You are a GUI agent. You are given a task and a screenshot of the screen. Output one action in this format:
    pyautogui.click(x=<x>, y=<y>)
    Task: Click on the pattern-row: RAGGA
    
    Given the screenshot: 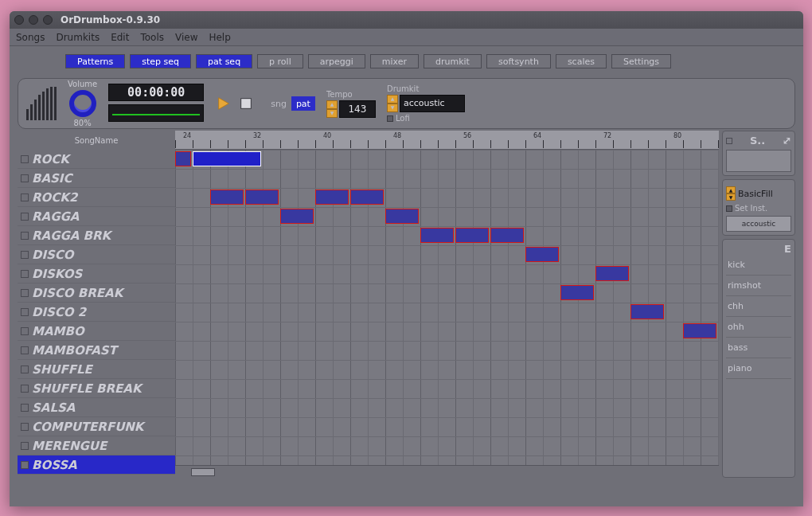 What is the action you would take?
    pyautogui.click(x=96, y=217)
    